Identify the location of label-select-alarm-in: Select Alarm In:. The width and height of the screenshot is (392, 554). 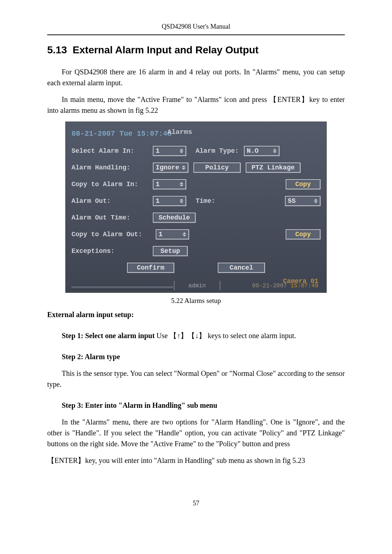
(110, 151).